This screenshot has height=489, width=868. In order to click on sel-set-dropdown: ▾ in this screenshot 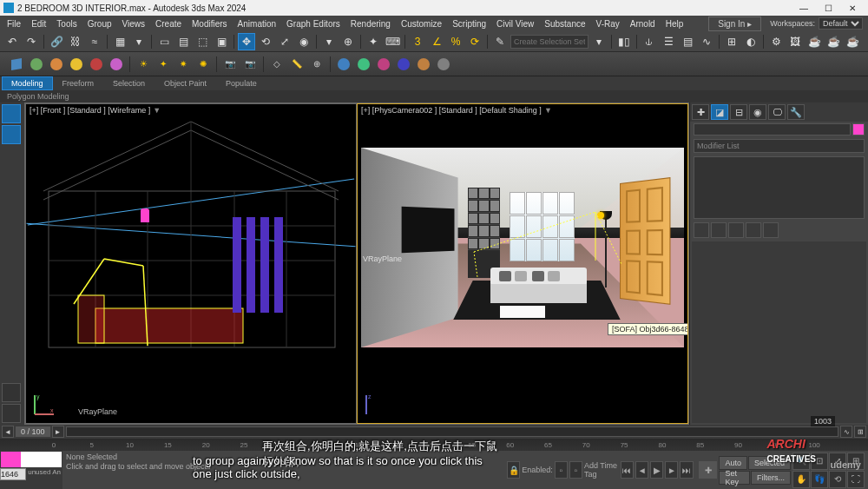, I will do `click(599, 42)`.